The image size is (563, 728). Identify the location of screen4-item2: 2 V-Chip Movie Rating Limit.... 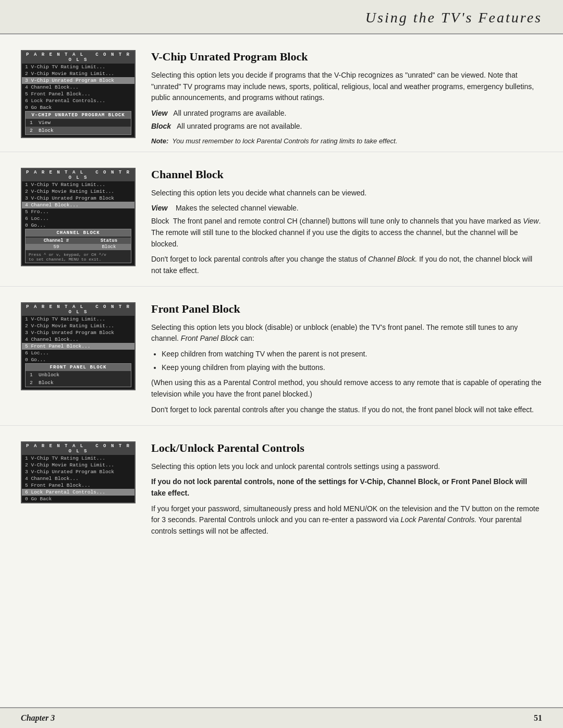
(78, 465).